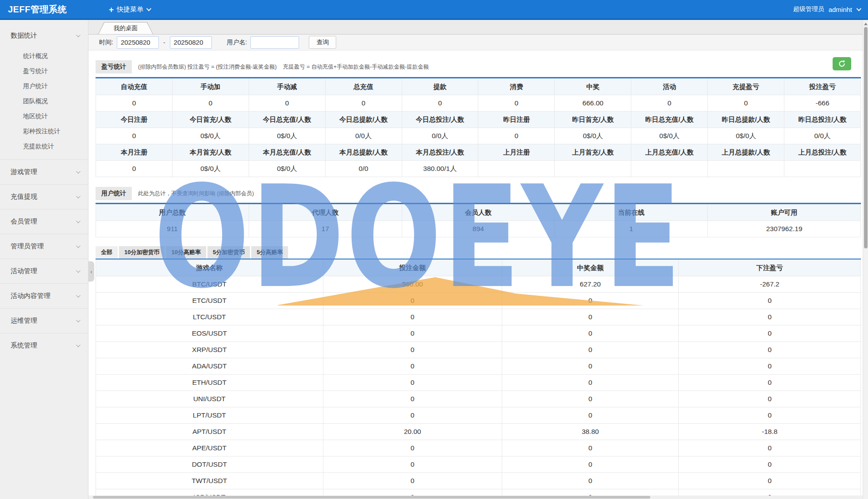  What do you see at coordinates (237, 43) in the screenshot?
I see `username-label: 用户名:` at bounding box center [237, 43].